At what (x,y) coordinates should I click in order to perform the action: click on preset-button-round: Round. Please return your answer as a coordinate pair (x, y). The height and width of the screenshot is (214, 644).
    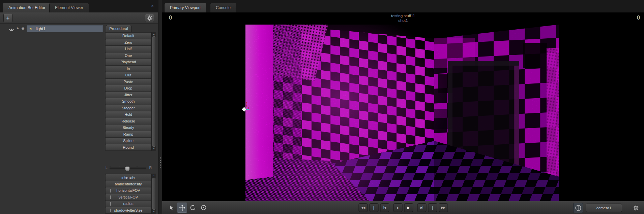
    Looking at the image, I should click on (128, 147).